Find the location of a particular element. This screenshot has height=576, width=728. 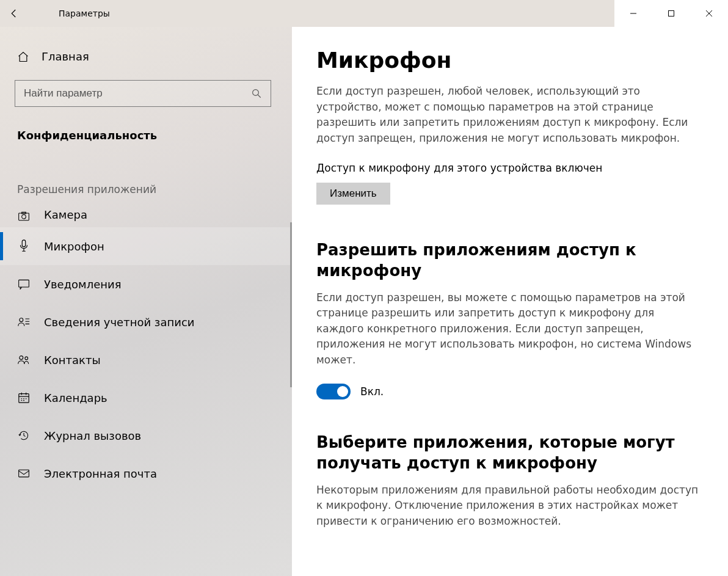

email-icon is located at coordinates (24, 473).